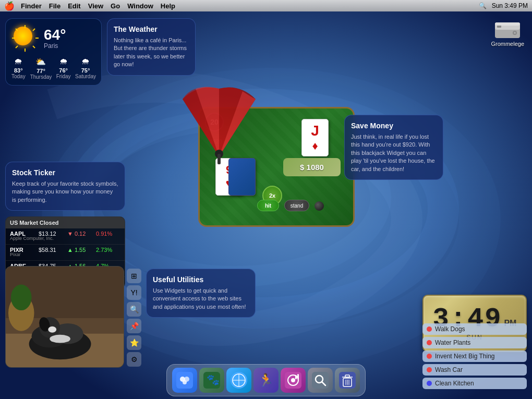  What do you see at coordinates (9, 6) in the screenshot?
I see `apple-menu: 🍎` at bounding box center [9, 6].